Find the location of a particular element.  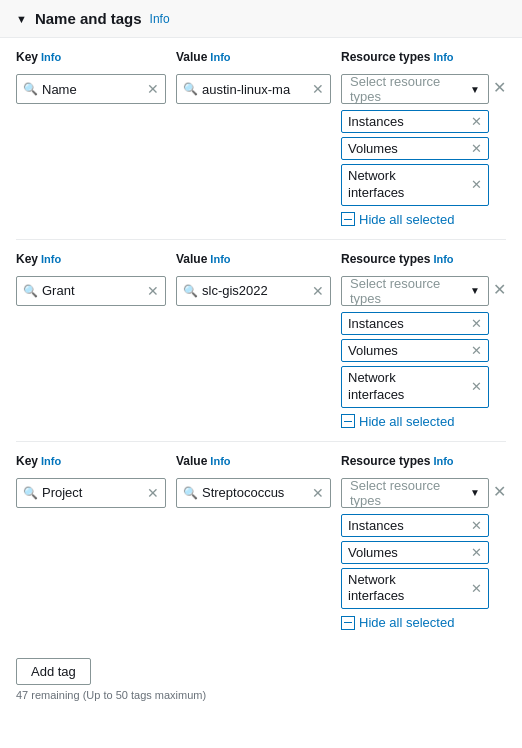

dropdown-arrow-icon: ▼ is located at coordinates (475, 290).